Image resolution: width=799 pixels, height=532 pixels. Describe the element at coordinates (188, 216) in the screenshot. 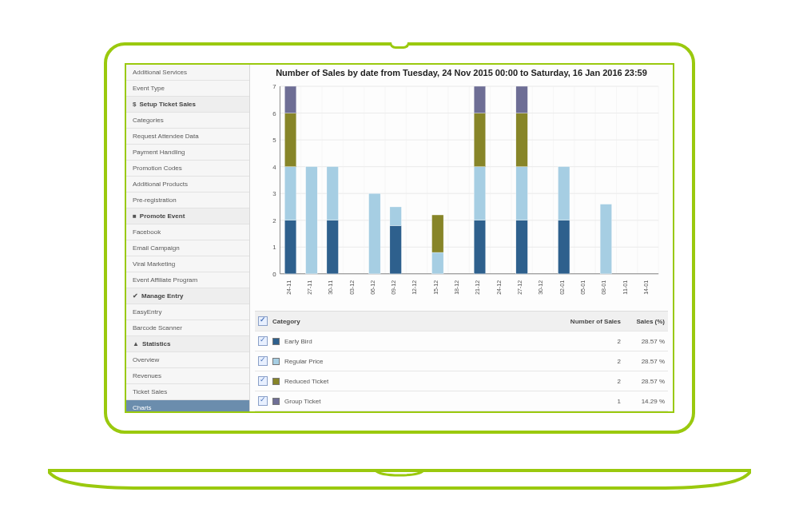

I see `sidebar-section-promote-event: ■Promote Event` at that location.